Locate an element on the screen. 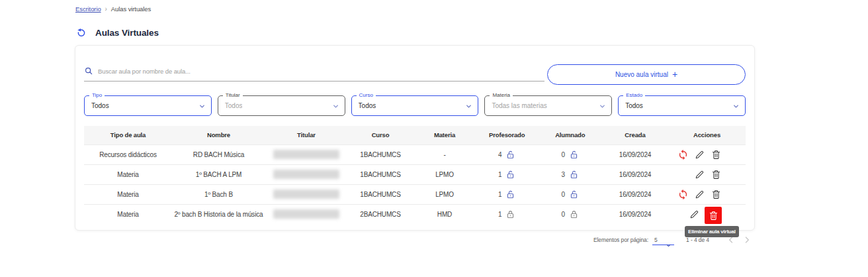 The width and height of the screenshot is (868, 277). filter-select-estado: Estado Todos is located at coordinates (681, 106).